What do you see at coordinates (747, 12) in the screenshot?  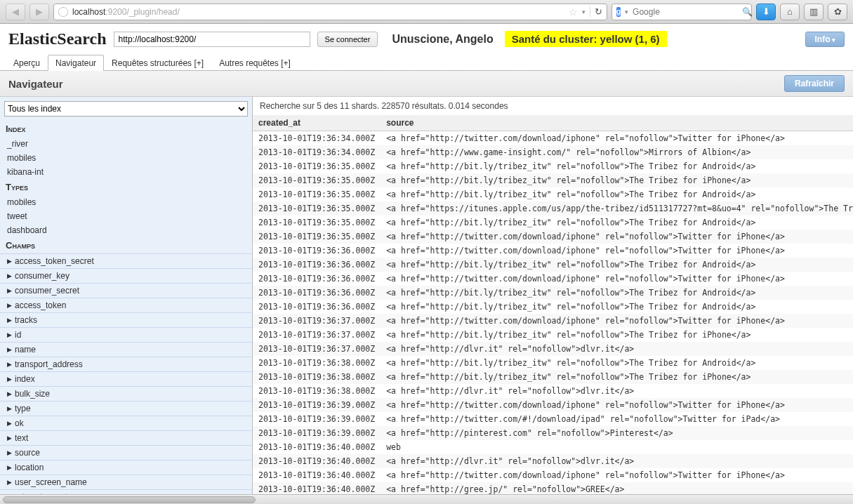 I see `search-icon: 🔍` at bounding box center [747, 12].